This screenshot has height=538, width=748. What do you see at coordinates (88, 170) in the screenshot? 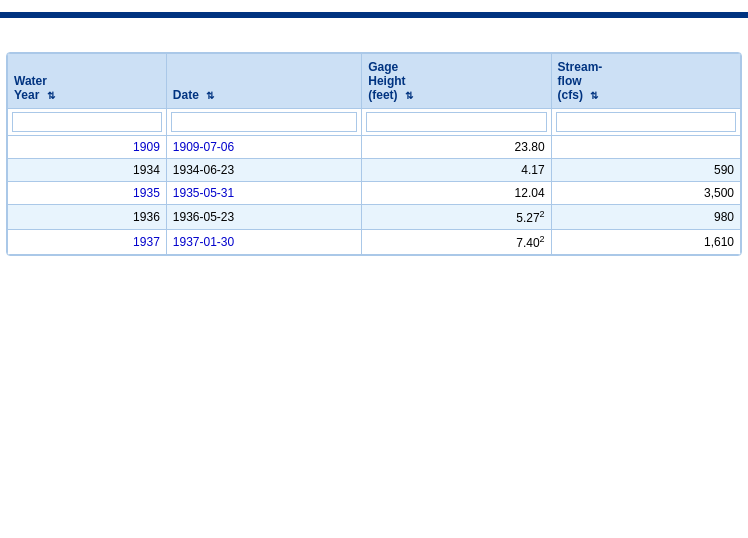
I see `cell-year: 1934` at bounding box center [88, 170].